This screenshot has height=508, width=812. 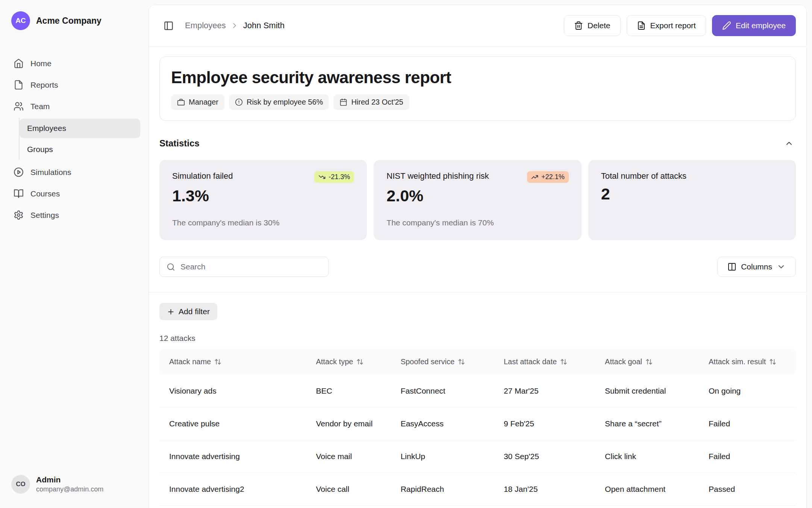 What do you see at coordinates (657, 391) in the screenshot?
I see `cell-attack-goal: Submit credential` at bounding box center [657, 391].